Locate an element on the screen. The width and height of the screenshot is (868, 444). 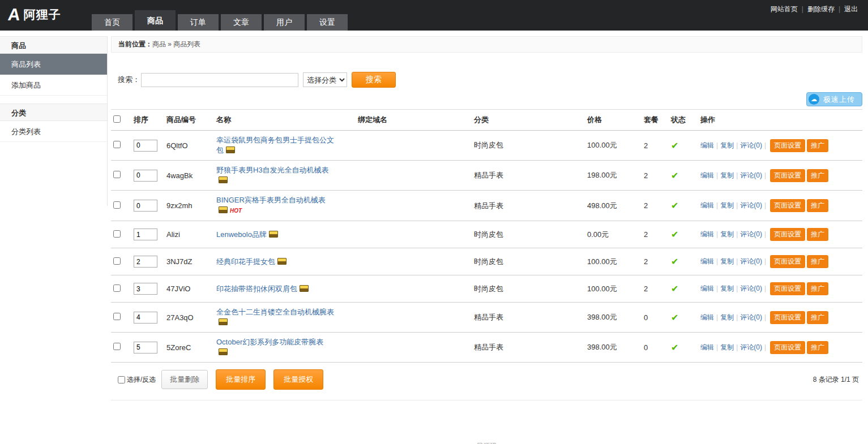
col-actions: 操作 is located at coordinates (780, 120).